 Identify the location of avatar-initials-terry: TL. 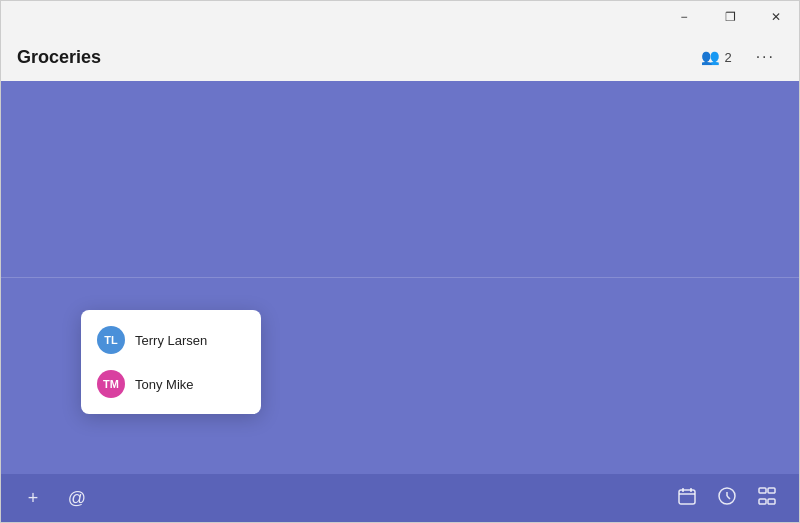
(110, 340).